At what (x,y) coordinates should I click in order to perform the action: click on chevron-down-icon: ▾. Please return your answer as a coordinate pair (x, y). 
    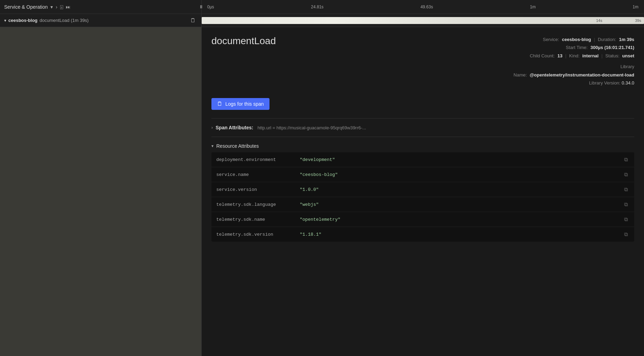
    Looking at the image, I should click on (51, 7).